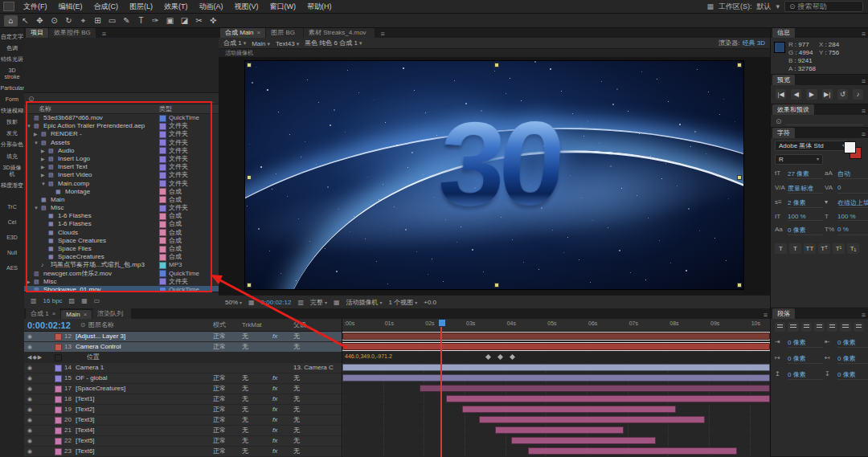 The image size is (868, 457). What do you see at coordinates (805, 217) in the screenshot?
I see `char-setting-value: 100 %` at bounding box center [805, 217].